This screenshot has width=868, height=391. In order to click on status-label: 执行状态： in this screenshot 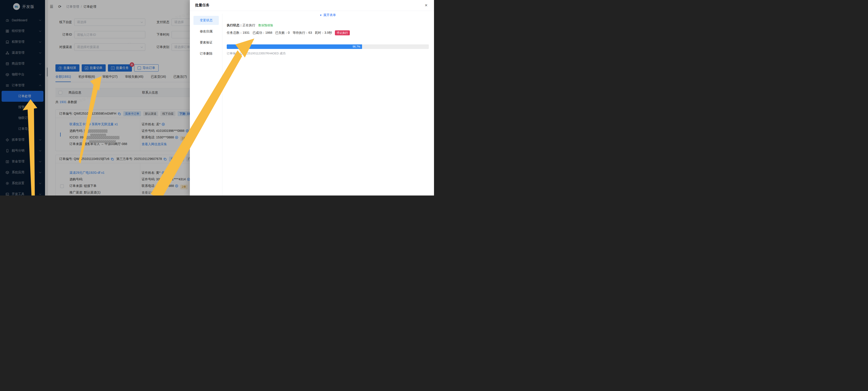, I will do `click(235, 25)`.